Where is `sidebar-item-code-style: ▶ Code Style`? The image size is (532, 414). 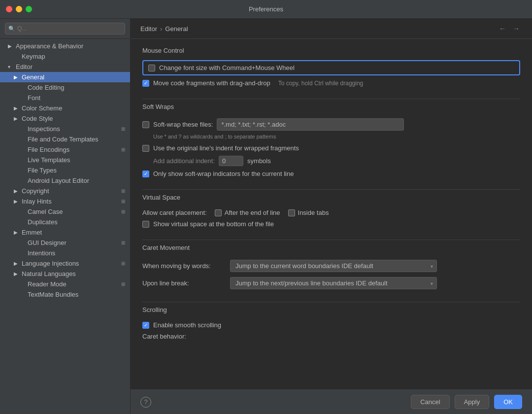 sidebar-item-code-style: ▶ Code Style is located at coordinates (65, 118).